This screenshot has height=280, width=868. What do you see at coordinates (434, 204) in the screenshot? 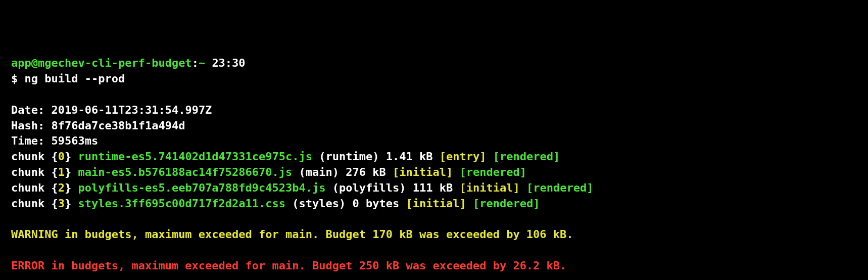
I see `chunk-line: chunk {3} styles.3ff695c00d717f2d2a11.cs…` at bounding box center [434, 204].